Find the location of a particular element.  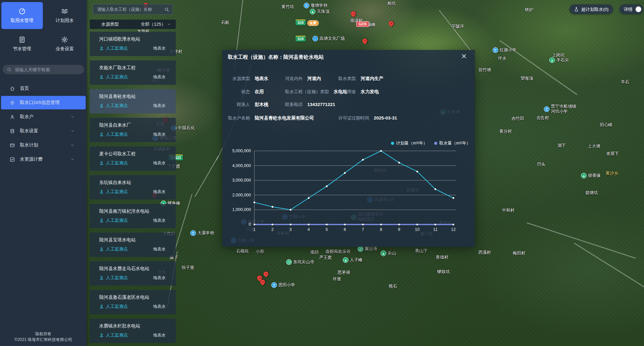

map-road is located at coordinates (206, 176).